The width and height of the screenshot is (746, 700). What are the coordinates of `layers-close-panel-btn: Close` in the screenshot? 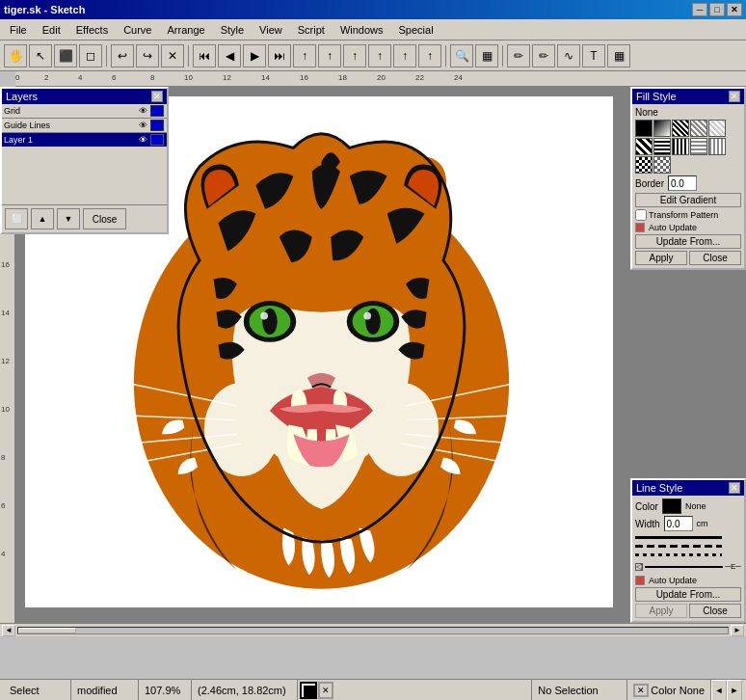 It's located at (104, 219).